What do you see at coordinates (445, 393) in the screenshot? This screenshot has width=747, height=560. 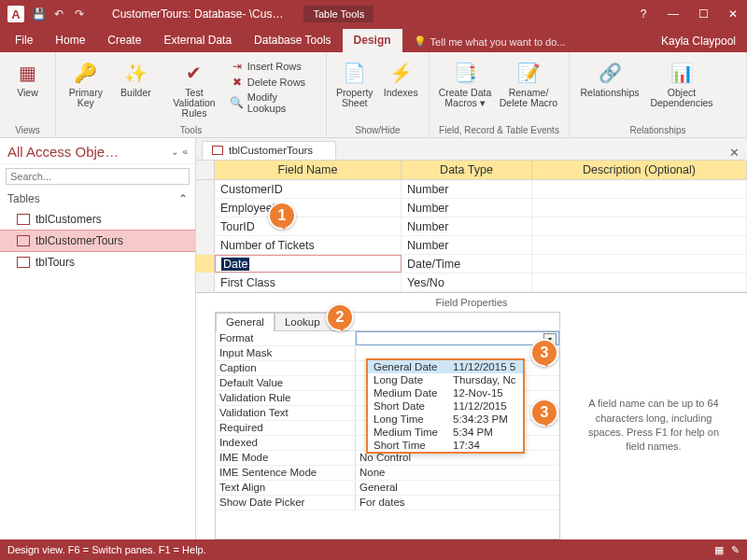 I see `dropdown-option: Medium Date12-Nov-15` at bounding box center [445, 393].